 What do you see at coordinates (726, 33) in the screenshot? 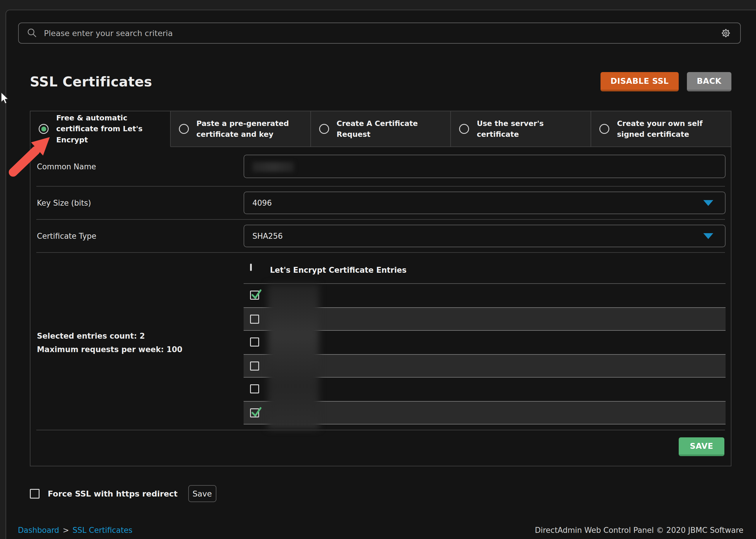
I see `search-settings-button` at bounding box center [726, 33].